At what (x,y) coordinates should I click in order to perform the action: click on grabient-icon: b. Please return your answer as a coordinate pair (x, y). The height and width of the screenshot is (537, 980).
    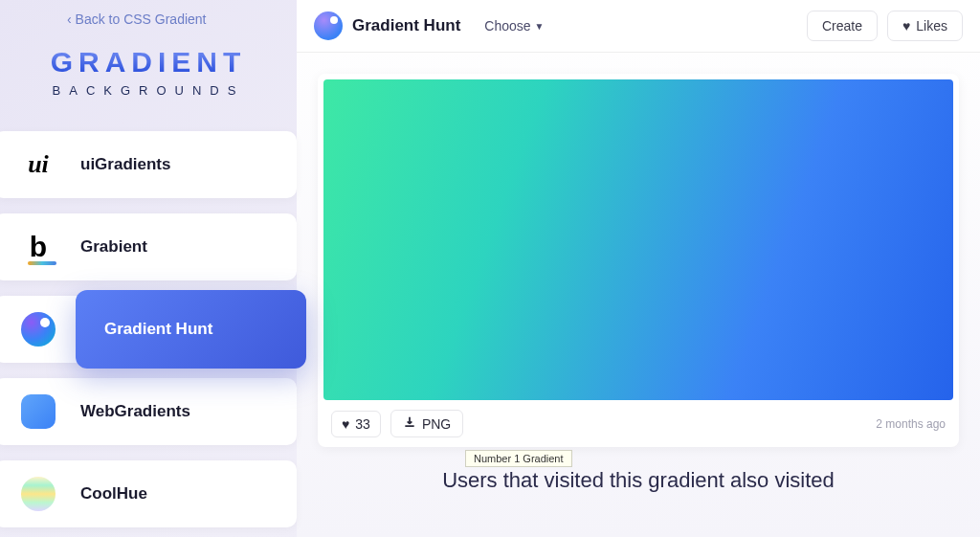
    Looking at the image, I should click on (38, 247).